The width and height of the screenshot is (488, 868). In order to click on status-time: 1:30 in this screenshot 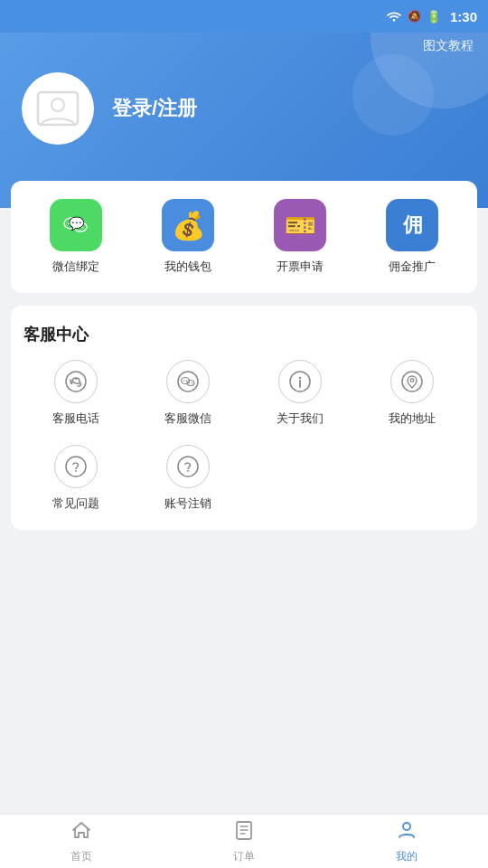, I will do `click(464, 16)`.